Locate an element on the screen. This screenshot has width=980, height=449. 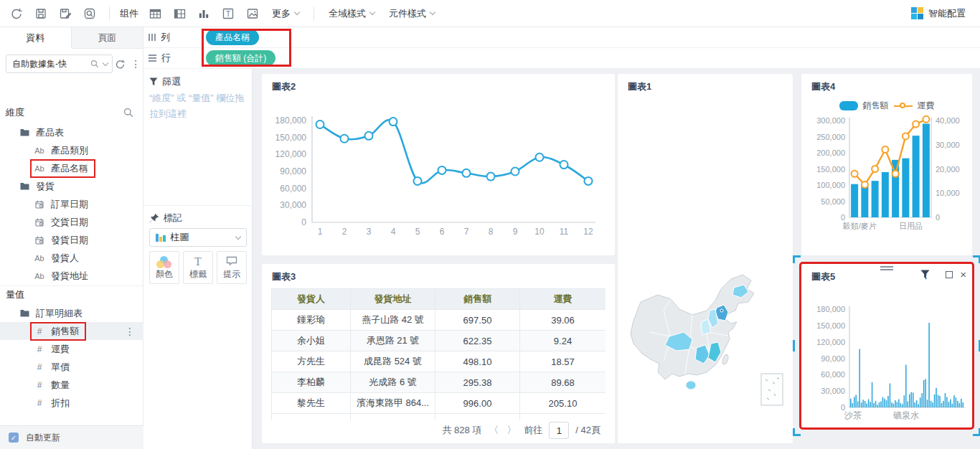
table-cell: 濱海東路甲 864... is located at coordinates (393, 403).